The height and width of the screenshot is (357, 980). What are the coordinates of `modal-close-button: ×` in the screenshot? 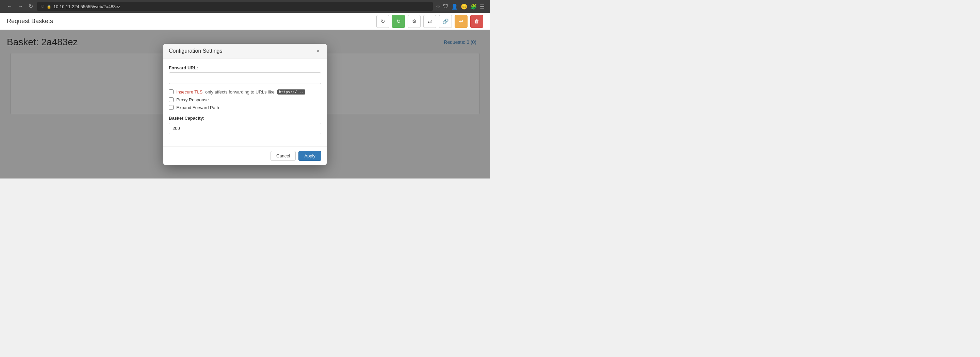 It's located at (318, 51).